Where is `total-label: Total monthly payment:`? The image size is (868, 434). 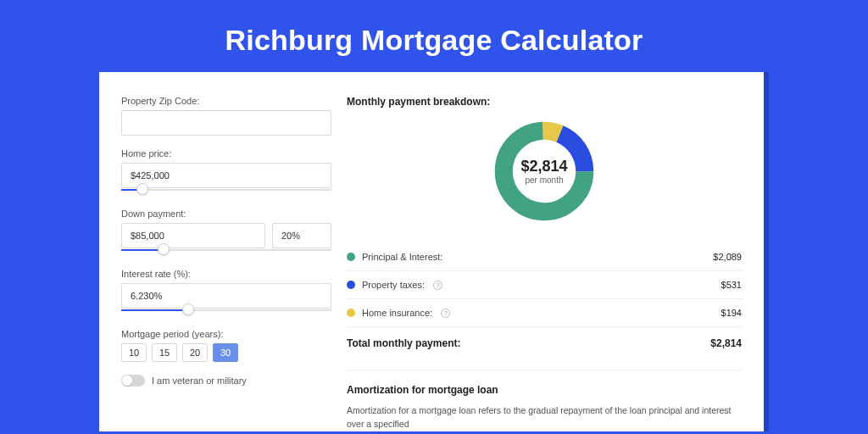
total-label: Total monthly payment: is located at coordinates (403, 343).